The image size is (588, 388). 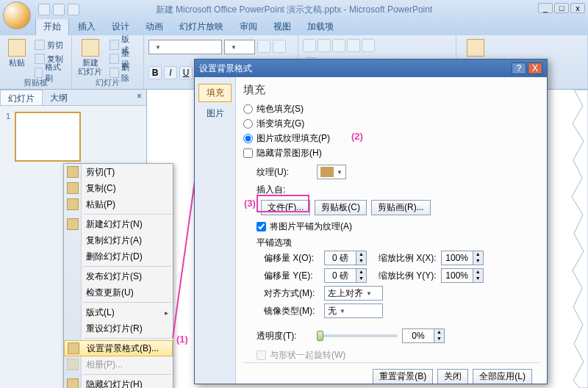 What do you see at coordinates (285, 207) in the screenshot?
I see `insert-file-button: 文件(F)...` at bounding box center [285, 207].